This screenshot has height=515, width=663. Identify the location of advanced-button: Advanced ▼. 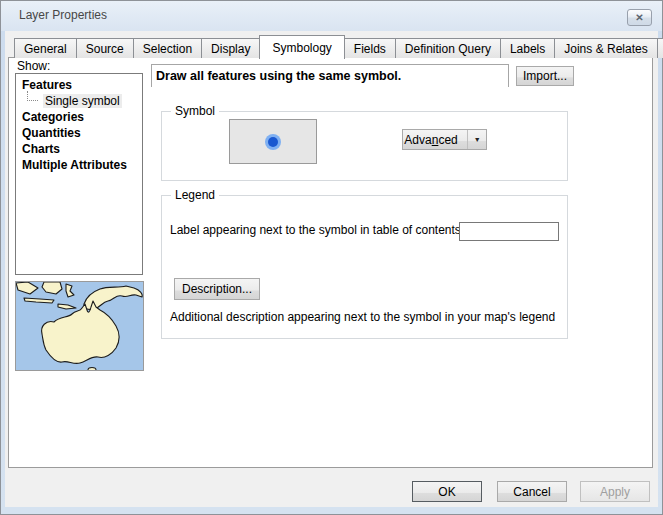
(444, 140).